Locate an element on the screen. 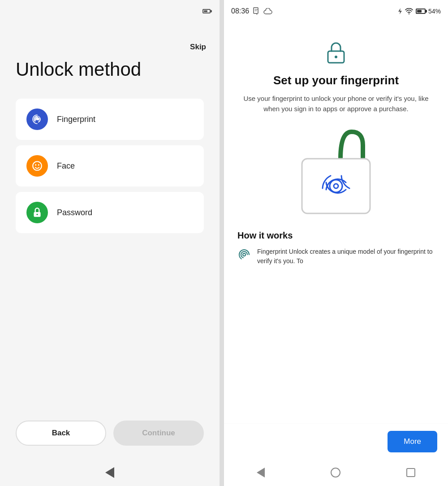 Image resolution: width=448 pixels, height=486 pixels. how-it-works-item: Fingerprint Unlock creates a unique mode… is located at coordinates (336, 256).